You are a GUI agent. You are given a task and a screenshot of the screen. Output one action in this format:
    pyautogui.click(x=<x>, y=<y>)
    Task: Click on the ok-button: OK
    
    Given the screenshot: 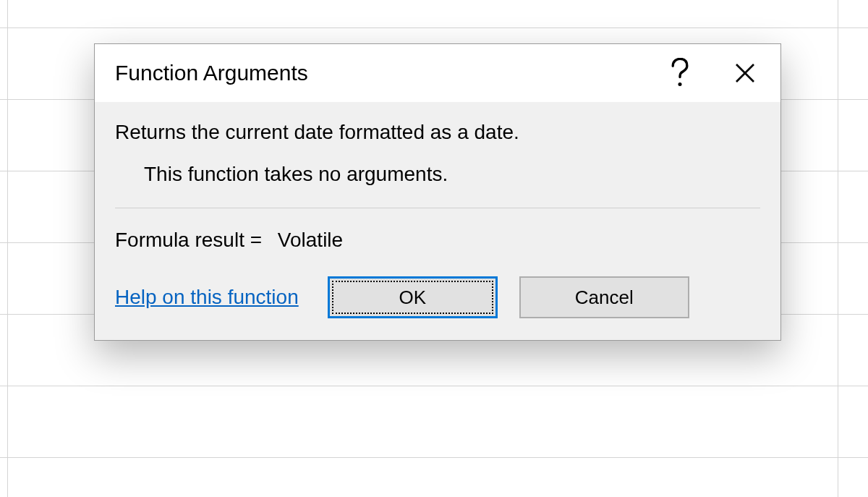 What is the action you would take?
    pyautogui.click(x=412, y=297)
    